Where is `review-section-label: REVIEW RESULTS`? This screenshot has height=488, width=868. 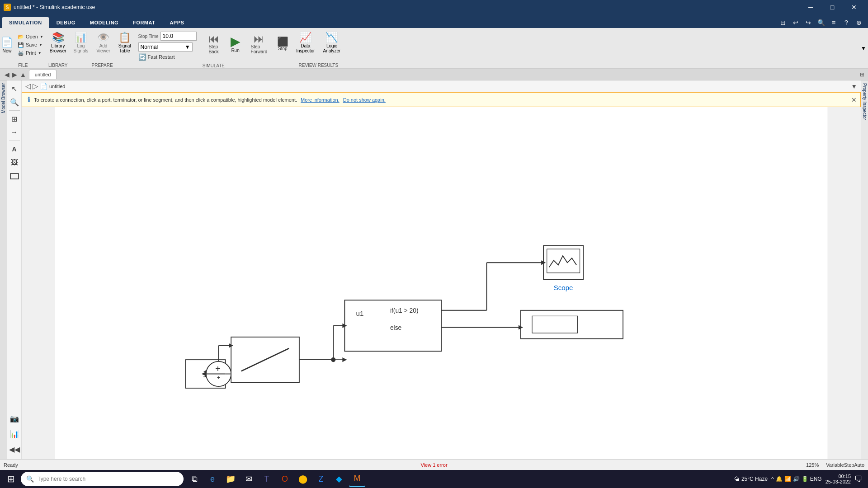 review-section-label: REVIEW RESULTS is located at coordinates (318, 65).